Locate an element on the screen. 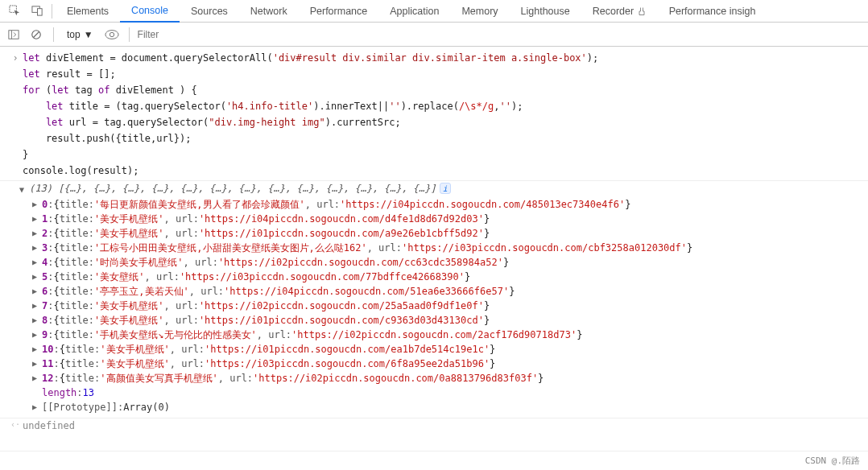 The width and height of the screenshot is (868, 470). array-item: 2: {title: '美女手机壁纸', url: 'https://i01pi… is located at coordinates (434, 233).